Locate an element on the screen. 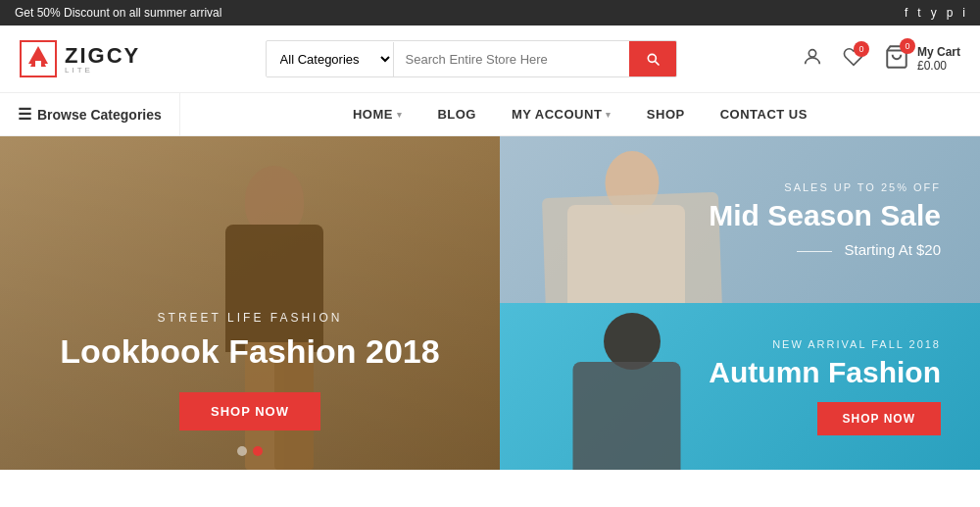 Image resolution: width=980 pixels, height=507 pixels. hero-left-title: Lookbook Fashion 2018 is located at coordinates (250, 351).